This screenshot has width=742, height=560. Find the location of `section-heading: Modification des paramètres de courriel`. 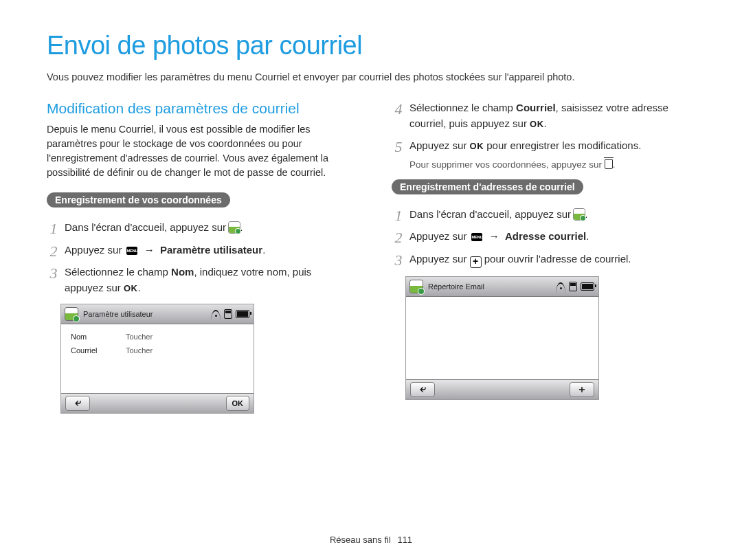

section-heading: Modification des paramètres de courriel is located at coordinates (199, 109).